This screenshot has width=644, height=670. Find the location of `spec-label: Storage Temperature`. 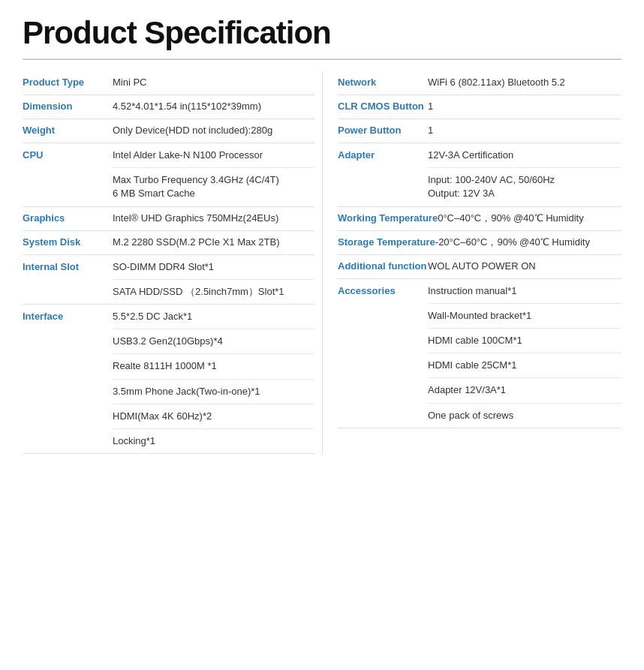

spec-label: Storage Temperature is located at coordinates (387, 242).